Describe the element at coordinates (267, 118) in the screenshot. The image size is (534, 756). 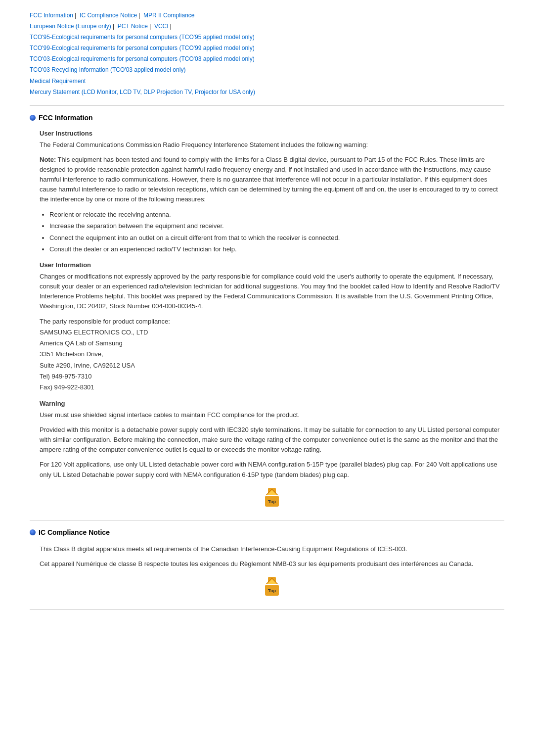
I see `fcc-section-header: FCC Information` at that location.